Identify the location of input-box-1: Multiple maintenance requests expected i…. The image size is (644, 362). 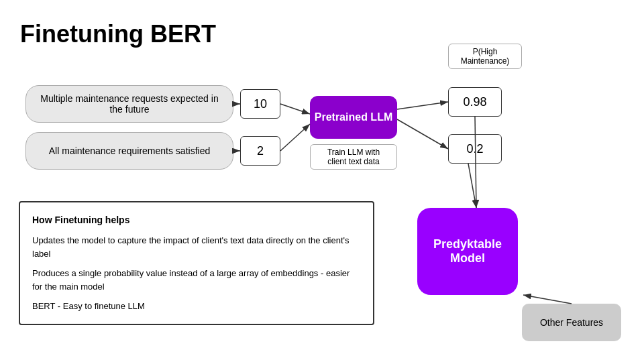
(129, 104).